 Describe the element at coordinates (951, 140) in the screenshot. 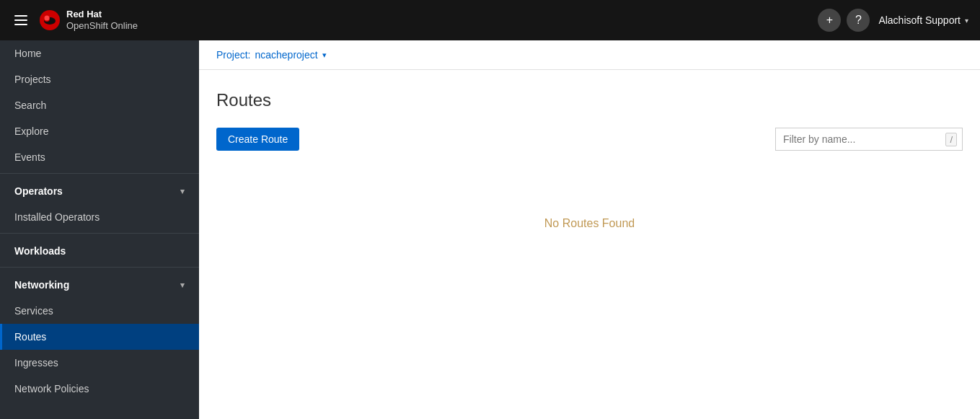

I see `filter-shortcut-badge: /` at that location.